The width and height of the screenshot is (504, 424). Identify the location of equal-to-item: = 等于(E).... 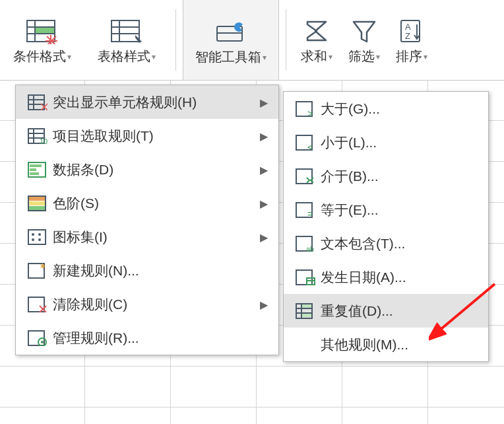
(386, 210).